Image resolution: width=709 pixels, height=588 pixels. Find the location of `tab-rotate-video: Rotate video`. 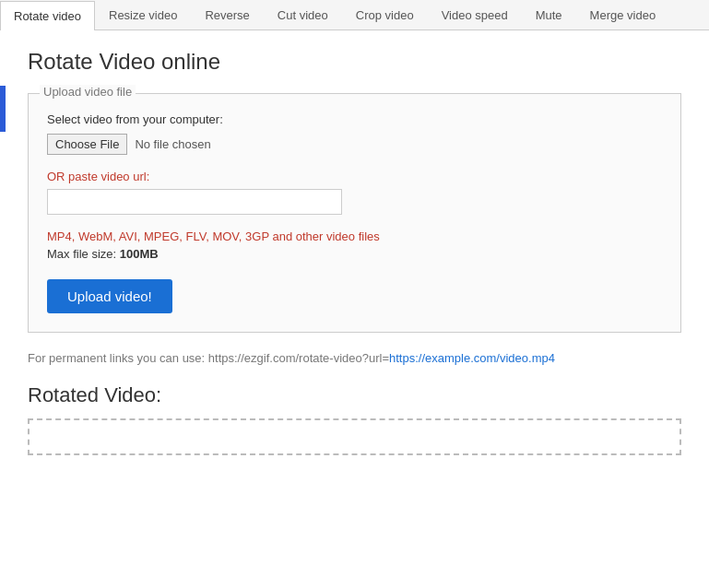

tab-rotate-video: Rotate video is located at coordinates (48, 16).